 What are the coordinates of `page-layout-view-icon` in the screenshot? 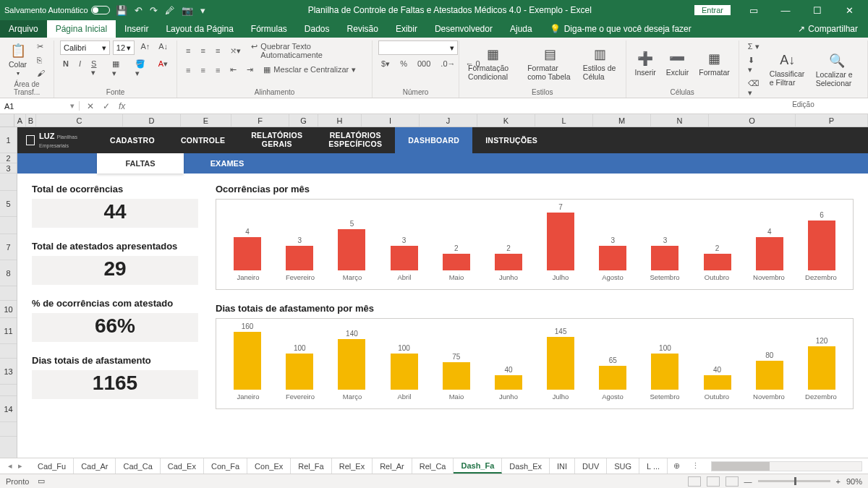 It's located at (713, 481).